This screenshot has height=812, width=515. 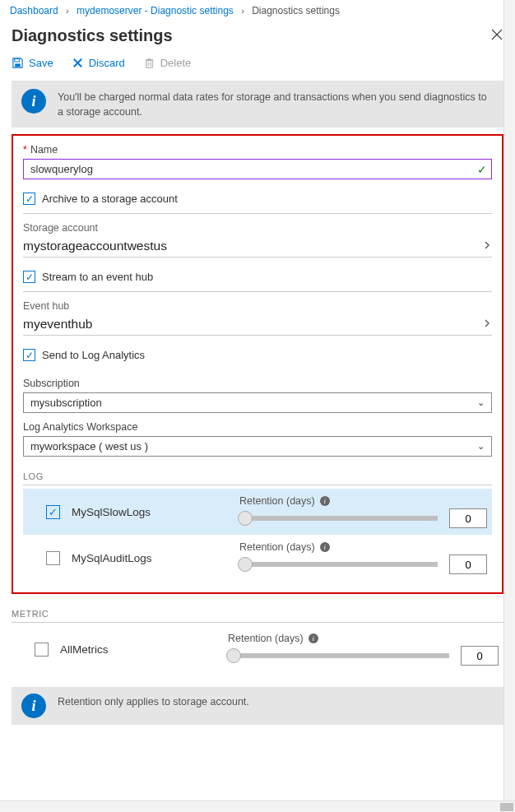 I want to click on discard-icon, so click(x=77, y=63).